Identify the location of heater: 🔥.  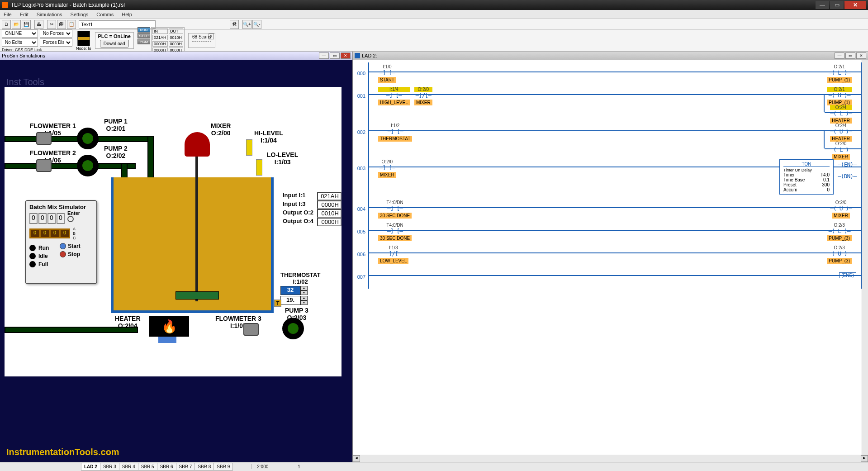
(169, 326).